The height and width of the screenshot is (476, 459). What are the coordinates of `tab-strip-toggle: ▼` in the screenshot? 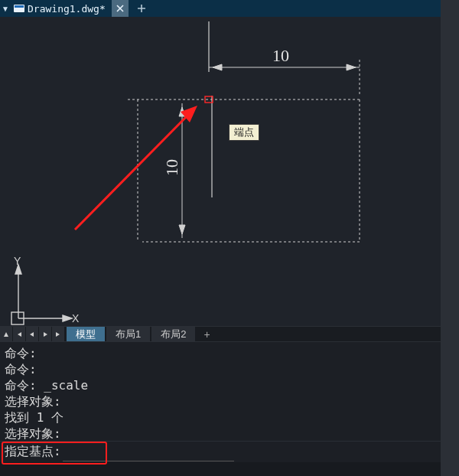 It's located at (5, 8).